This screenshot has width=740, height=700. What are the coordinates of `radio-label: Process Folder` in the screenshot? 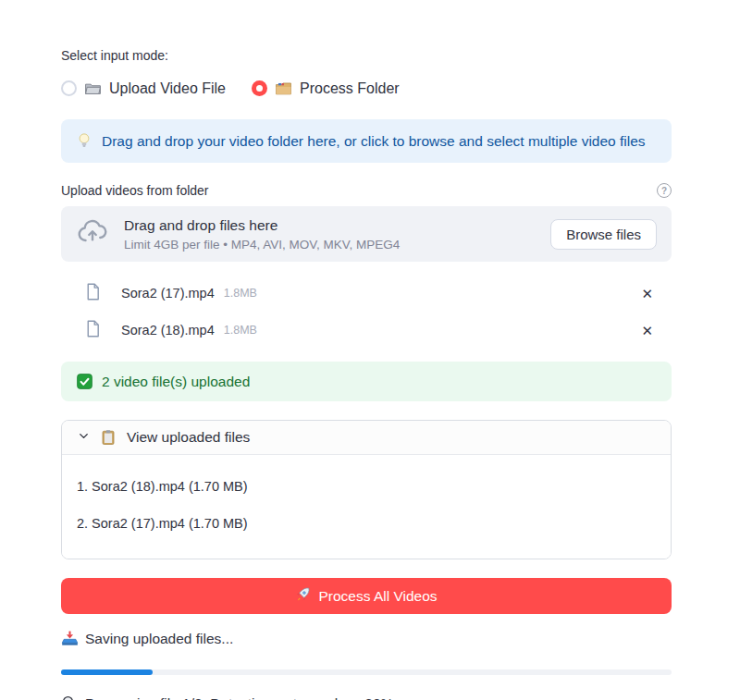 It's located at (350, 89).